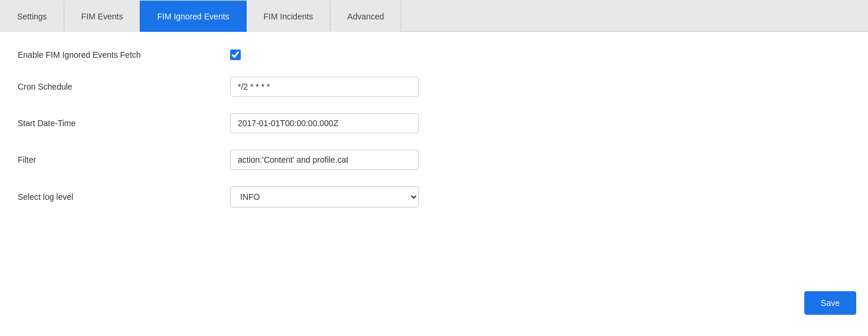  I want to click on log-level-label: Select log level, so click(124, 197).